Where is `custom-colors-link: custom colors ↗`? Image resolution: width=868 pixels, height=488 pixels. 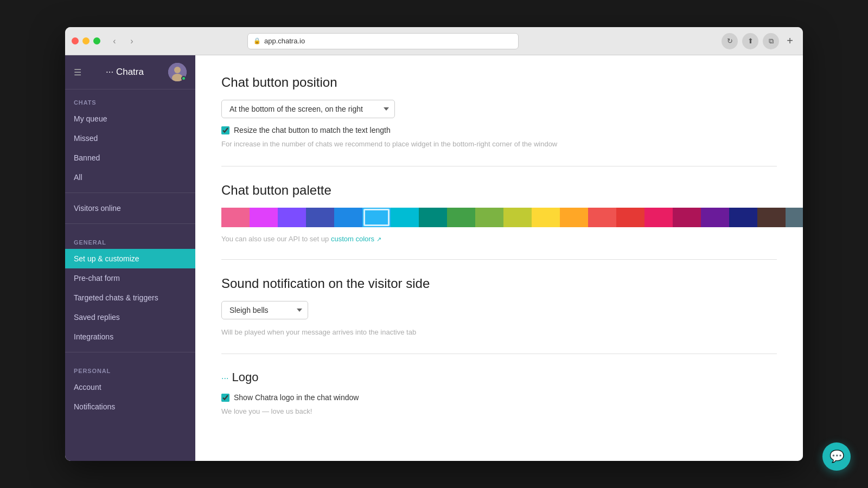
custom-colors-link: custom colors ↗ is located at coordinates (356, 239).